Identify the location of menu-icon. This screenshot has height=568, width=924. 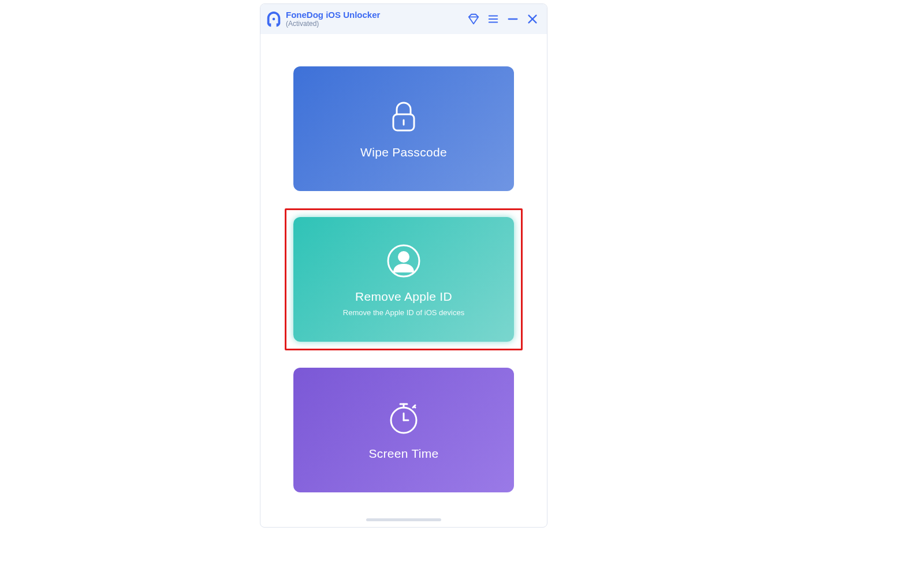
(493, 19).